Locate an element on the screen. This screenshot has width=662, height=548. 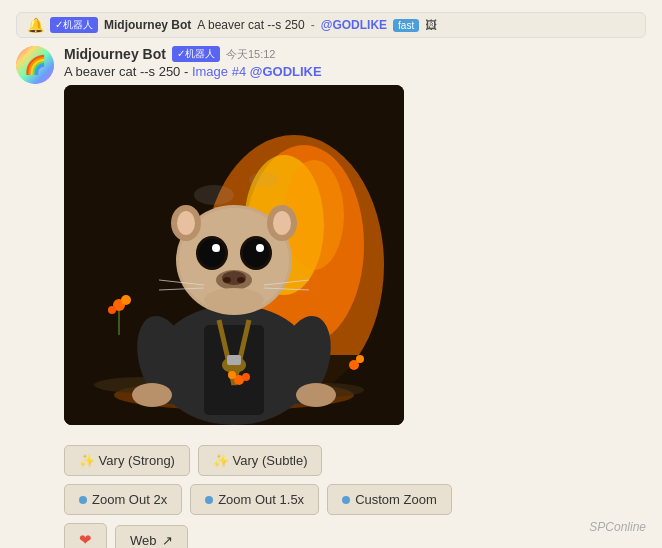
custom-zoom-label: Custom Zoom is located at coordinates (396, 500).